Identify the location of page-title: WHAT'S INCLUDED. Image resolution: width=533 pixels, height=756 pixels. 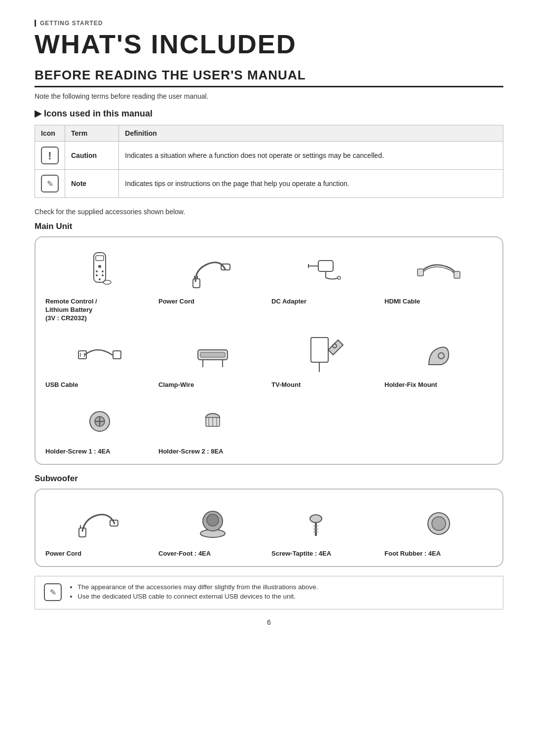
(269, 44).